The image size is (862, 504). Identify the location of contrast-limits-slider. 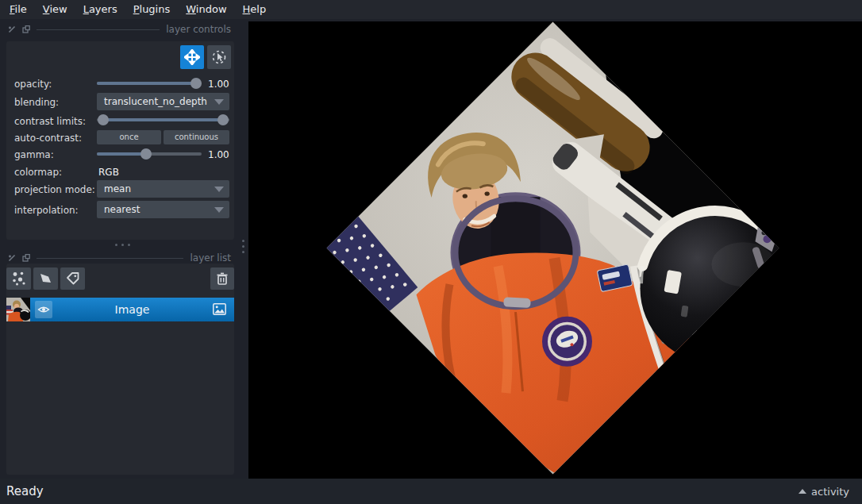
(164, 120).